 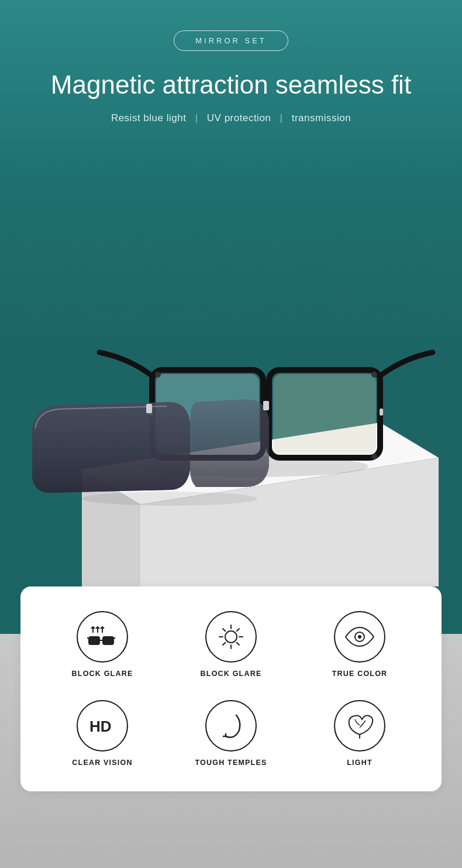 I want to click on features-subtitle: Resist blue light | UV protection | tran…, so click(x=231, y=118).